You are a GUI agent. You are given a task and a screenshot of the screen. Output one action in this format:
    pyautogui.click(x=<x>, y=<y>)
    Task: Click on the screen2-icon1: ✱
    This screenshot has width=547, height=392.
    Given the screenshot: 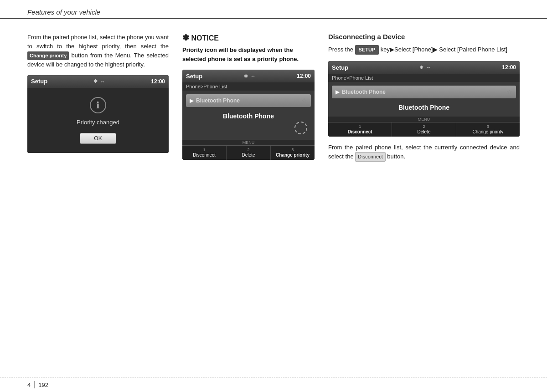 What is the action you would take?
    pyautogui.click(x=246, y=76)
    